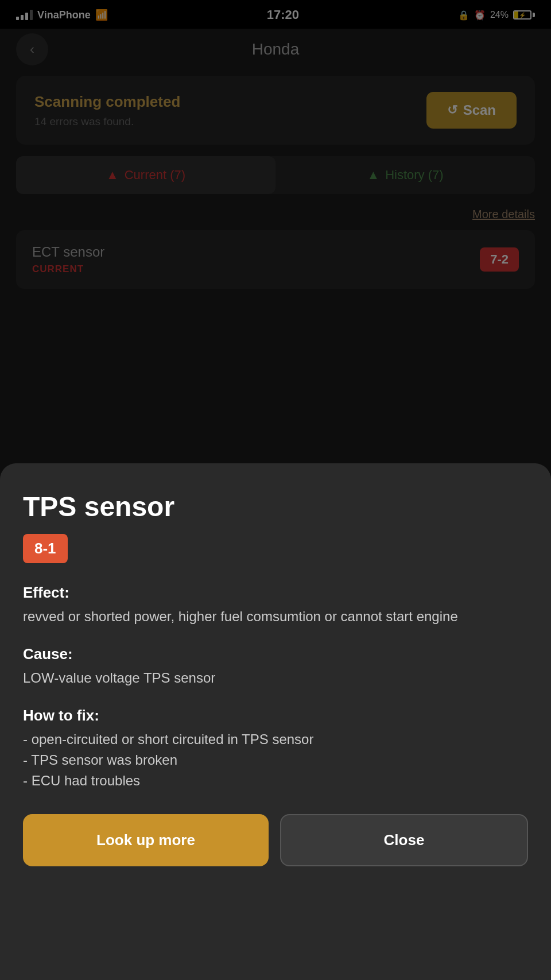 The height and width of the screenshot is (980, 551). I want to click on sheet-title: TPS sensor, so click(276, 506).